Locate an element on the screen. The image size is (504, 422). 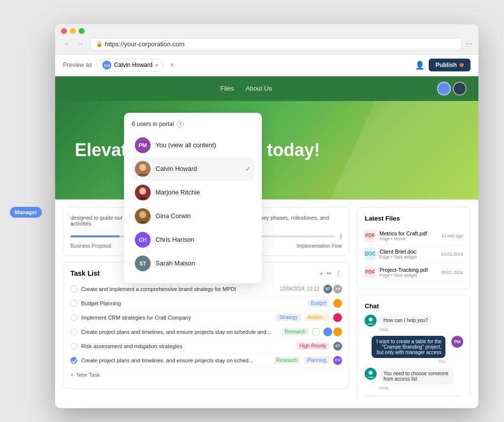
browser-toolbar: ← → 🔒 https://your-corporation.com ⋯ is located at coordinates (267, 46).